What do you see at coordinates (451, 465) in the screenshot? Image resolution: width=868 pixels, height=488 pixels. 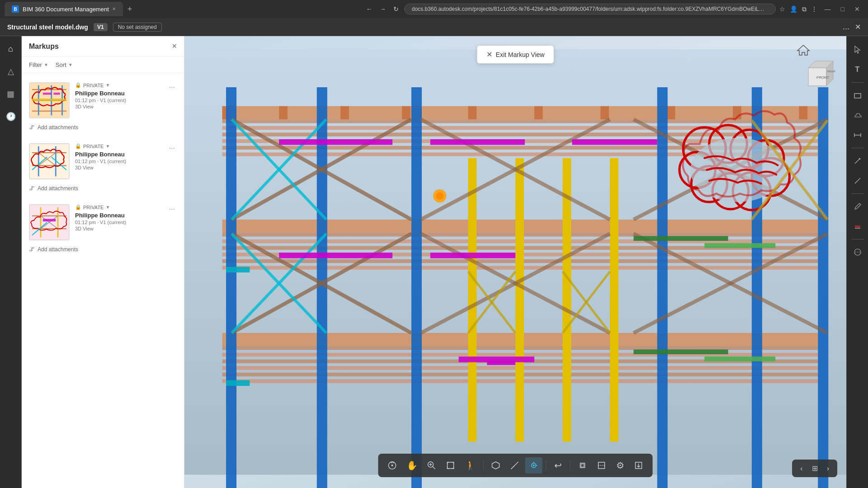 I see `fit-button` at bounding box center [451, 465].